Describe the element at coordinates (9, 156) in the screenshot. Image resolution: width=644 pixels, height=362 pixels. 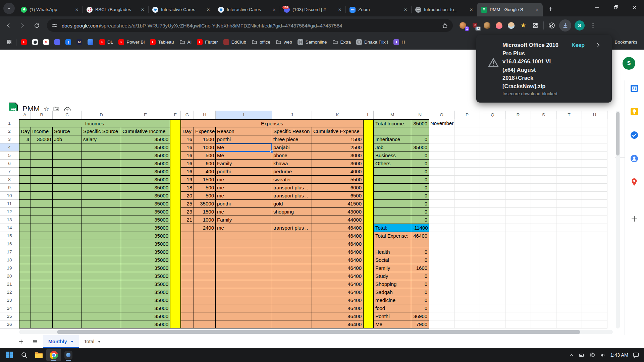
I see `row-header-5: 5` at that location.